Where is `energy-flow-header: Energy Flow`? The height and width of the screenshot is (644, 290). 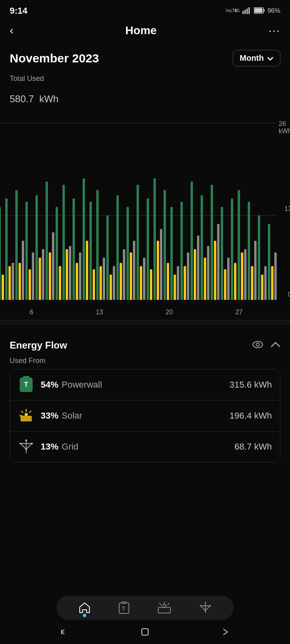 energy-flow-header: Energy Flow is located at coordinates (145, 345).